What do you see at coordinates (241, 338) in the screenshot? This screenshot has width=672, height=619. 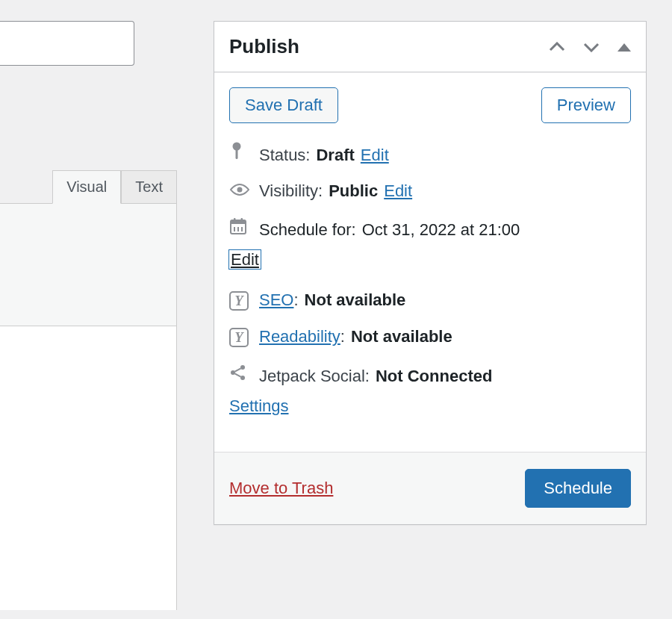 I see `yoast-readability-icon: Y` at bounding box center [241, 338].